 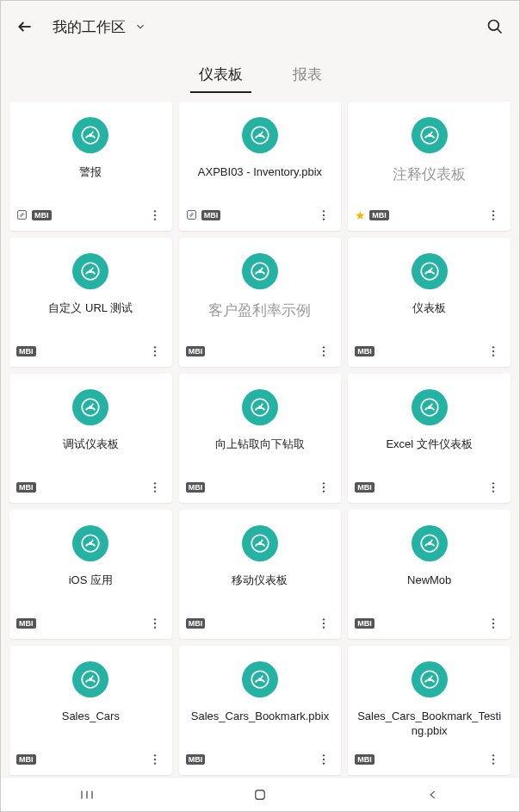 What do you see at coordinates (91, 574) in the screenshot?
I see `dashboard-card: iOS 应用MBI` at bounding box center [91, 574].